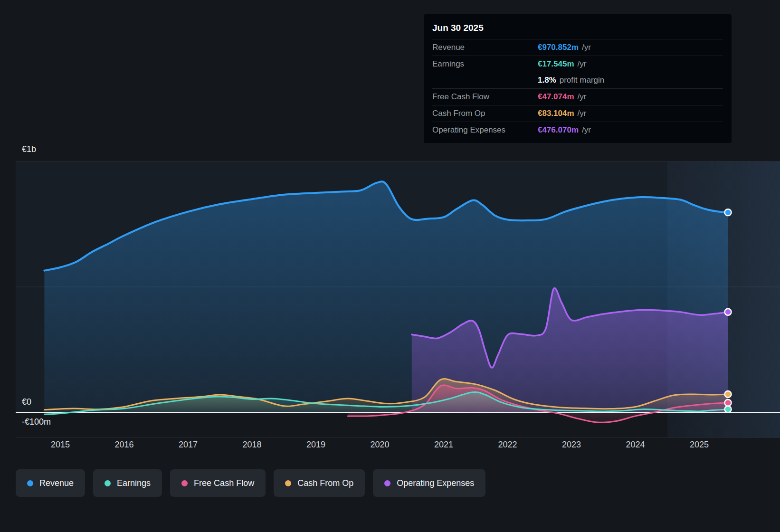  What do you see at coordinates (556, 97) in the screenshot?
I see `tooltip-value: €47.074m` at bounding box center [556, 97].